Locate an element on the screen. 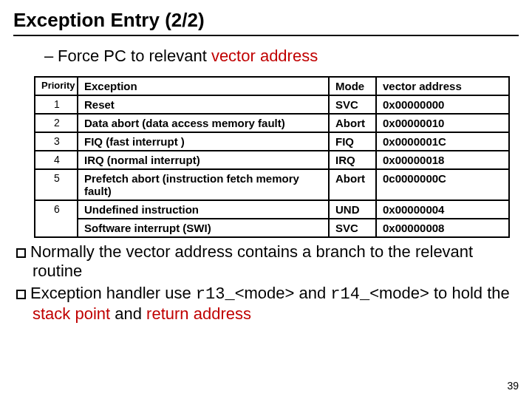  cell-addr: 0x0000001C is located at coordinates (443, 142).